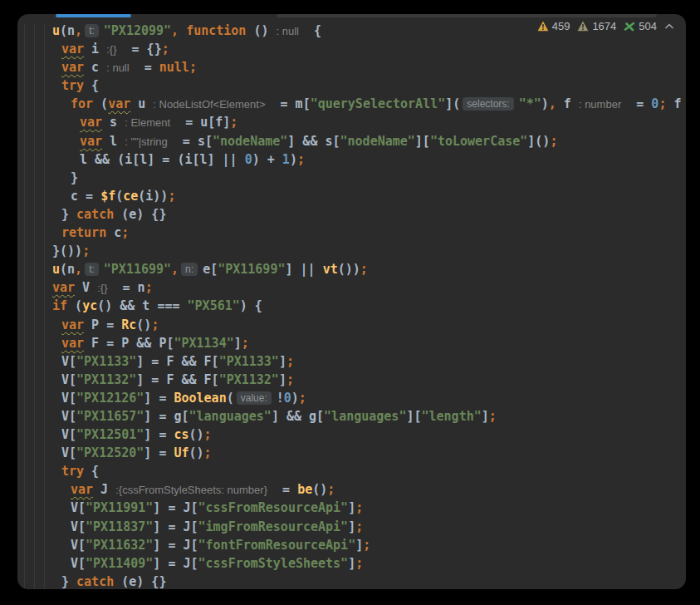  Describe the element at coordinates (369, 563) in the screenshot. I see `code-line: V["PX11409"] = J["cssFromStyleSheets"];` at that location.